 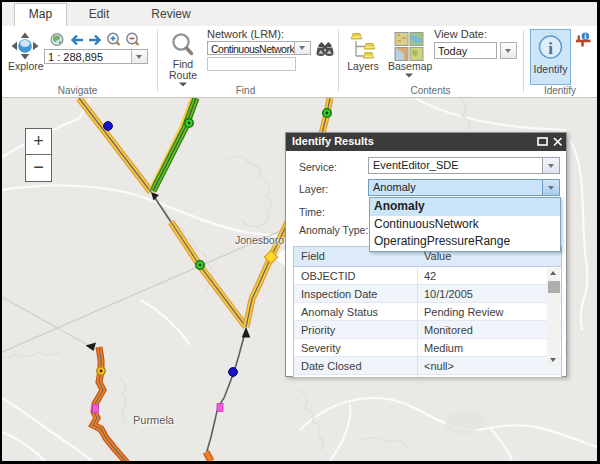 I want to click on network-lrm-label: Network (LRM):, so click(x=246, y=34).